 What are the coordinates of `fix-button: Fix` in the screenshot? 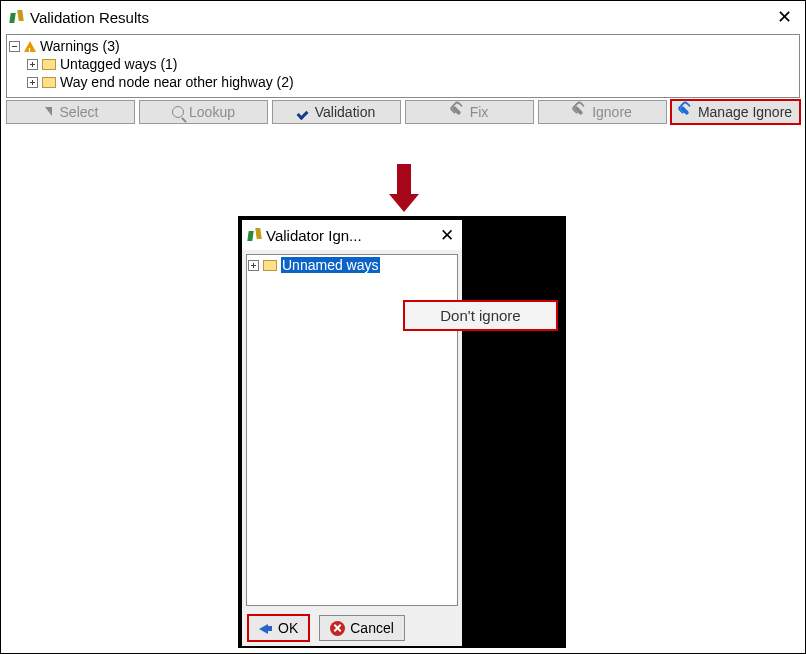 It's located at (470, 112).